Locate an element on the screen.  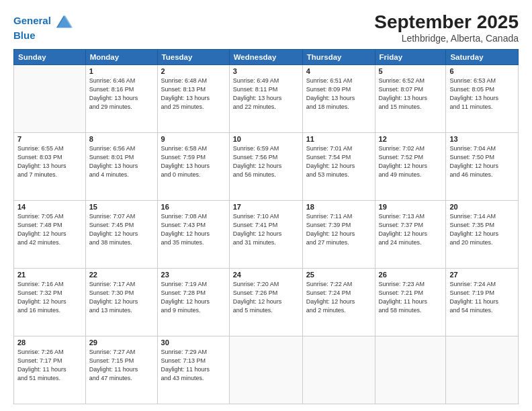
day-info: Sunrise: 6:46 AMSunset: 8:16 PMDaylight:… is located at coordinates (122, 94).